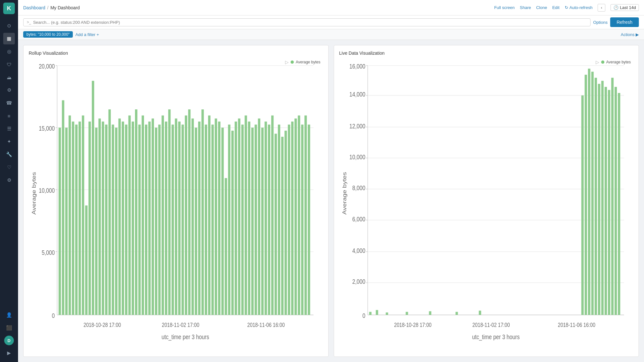 This screenshot has width=644, height=362. Describe the element at coordinates (630, 35) in the screenshot. I see `actions-button: Actions ▶` at that location.